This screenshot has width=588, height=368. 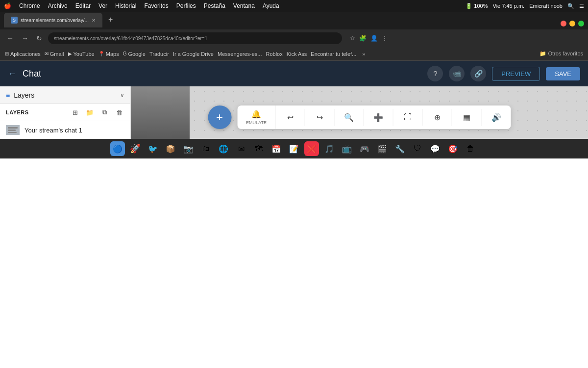 I want to click on menu-perfiles: Perfiles, so click(x=186, y=6).